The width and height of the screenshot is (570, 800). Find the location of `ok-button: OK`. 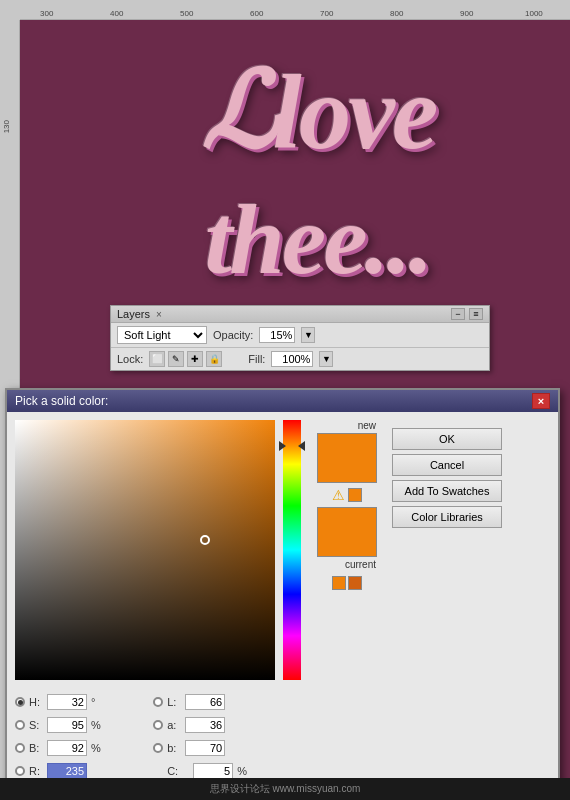

ok-button: OK is located at coordinates (447, 439).